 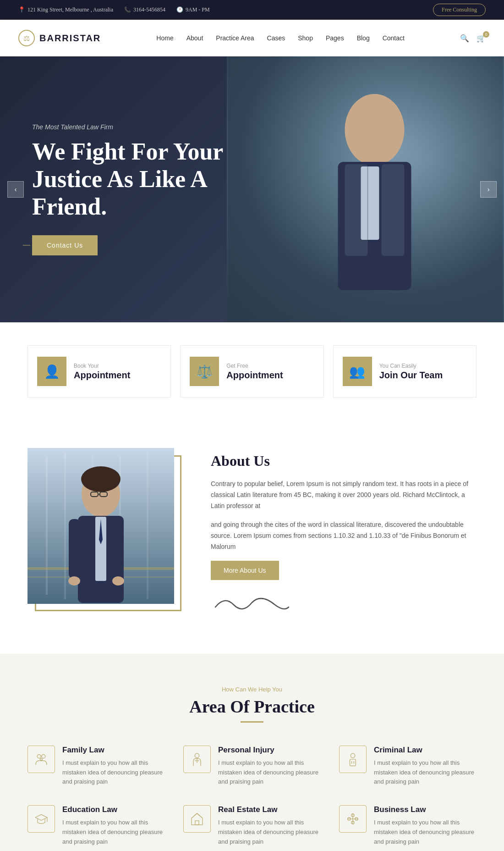 I want to click on hero-title: We Fight For Your Justice As Like A Frie…, so click(x=137, y=179).